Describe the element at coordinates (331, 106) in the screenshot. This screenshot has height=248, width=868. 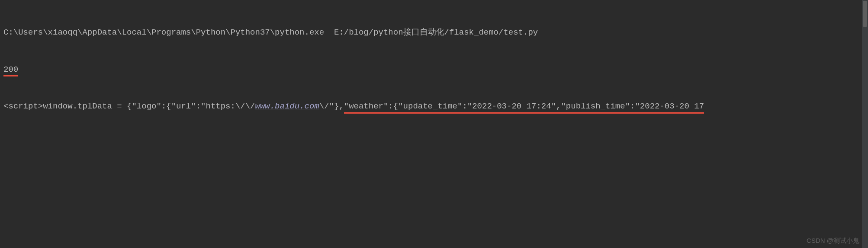
I see `json-after-link: \/"},` at that location.